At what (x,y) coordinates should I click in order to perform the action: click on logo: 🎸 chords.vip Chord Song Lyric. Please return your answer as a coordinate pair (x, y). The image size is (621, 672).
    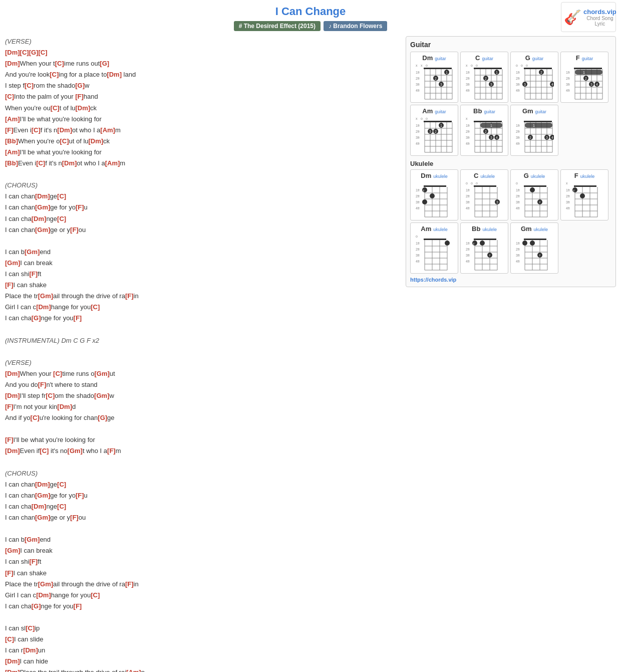
    Looking at the image, I should click on (588, 17).